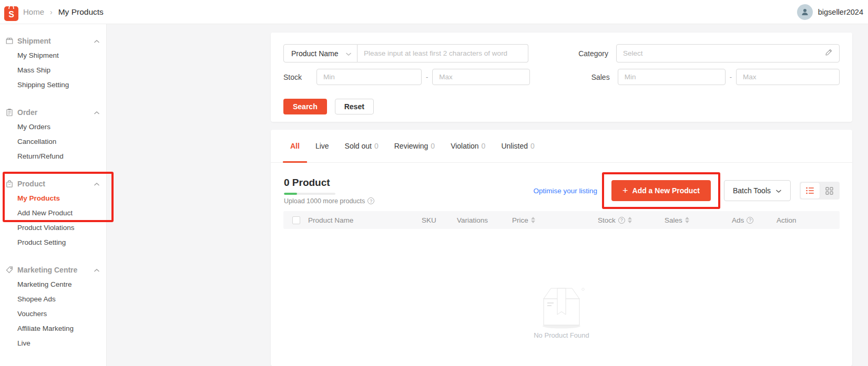 The width and height of the screenshot is (868, 366). Describe the element at coordinates (443, 54) in the screenshot. I see `search-input` at that location.